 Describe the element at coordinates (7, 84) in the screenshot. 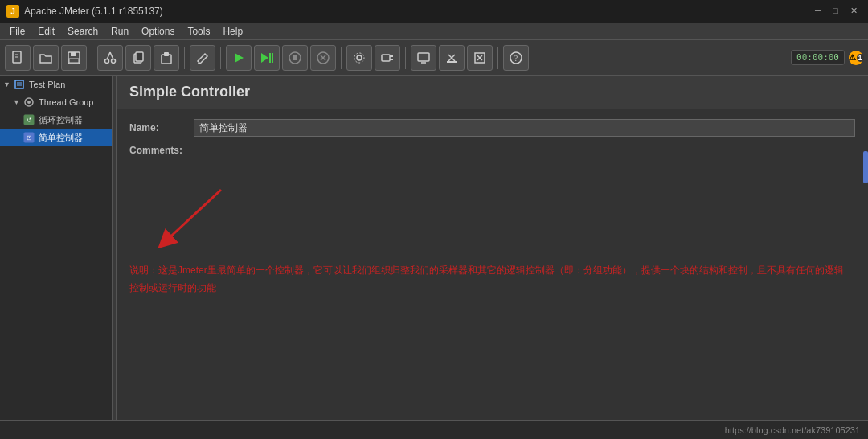

I see `tree-arrow-icon: ▼` at that location.